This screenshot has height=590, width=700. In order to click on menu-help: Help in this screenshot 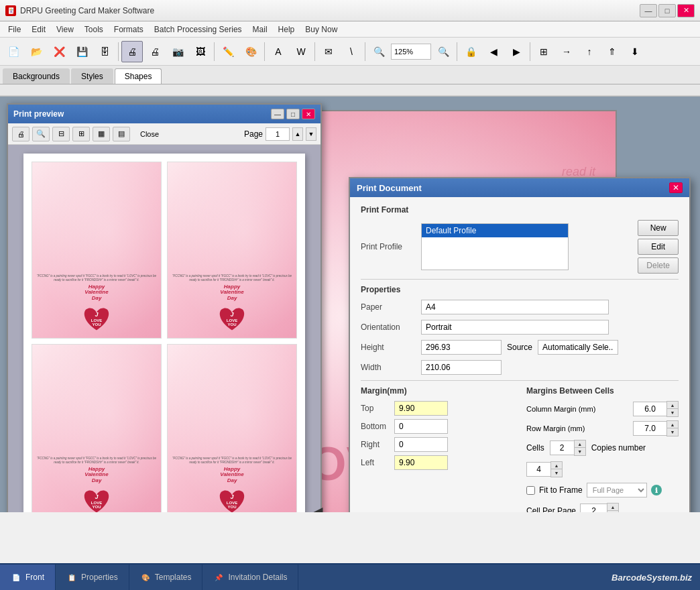, I will do `click(287, 30)`.